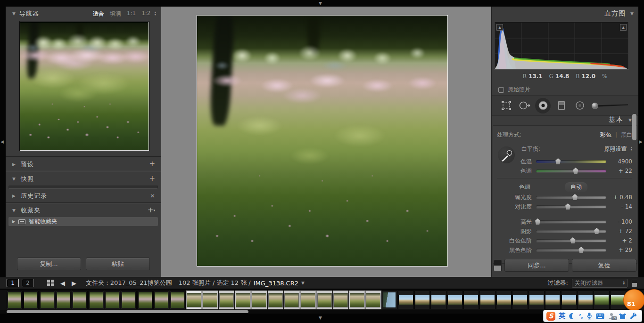  I want to click on skin-shirt-icon, so click(622, 316).